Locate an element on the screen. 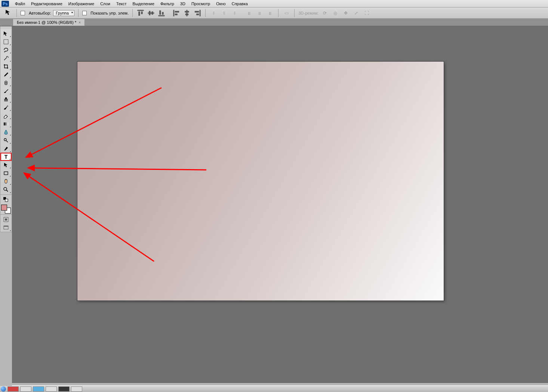 The image size is (548, 392). menu-filter: Фильтр is located at coordinates (167, 4).